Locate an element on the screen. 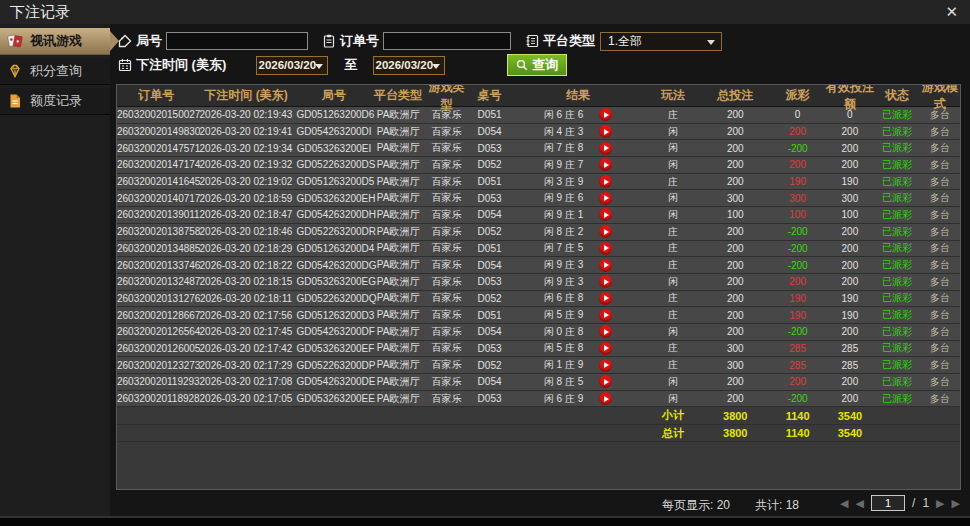 The height and width of the screenshot is (526, 970). order-number-label: 订单号 is located at coordinates (360, 41).